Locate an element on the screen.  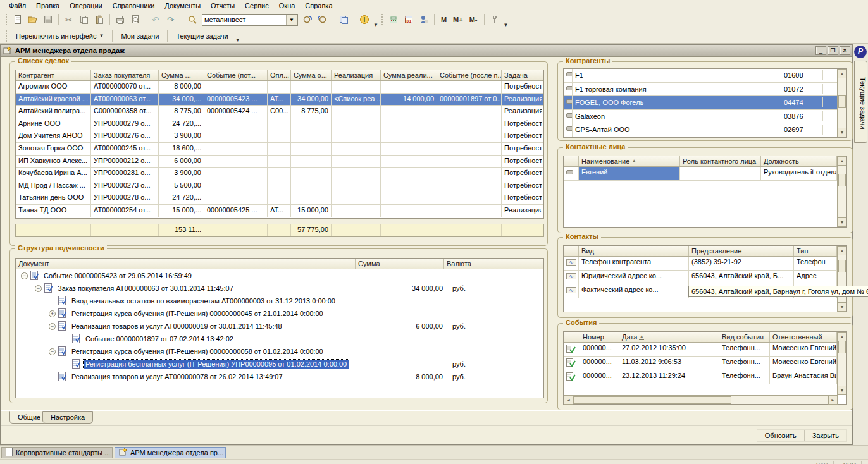
menu-item-2: Операции is located at coordinates (86, 6).